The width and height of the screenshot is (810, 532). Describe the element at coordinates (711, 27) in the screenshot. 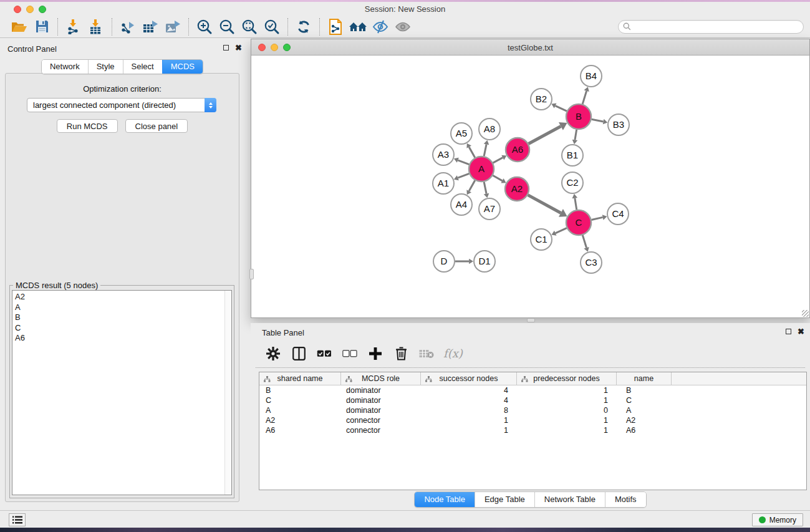

I see `search-field` at that location.